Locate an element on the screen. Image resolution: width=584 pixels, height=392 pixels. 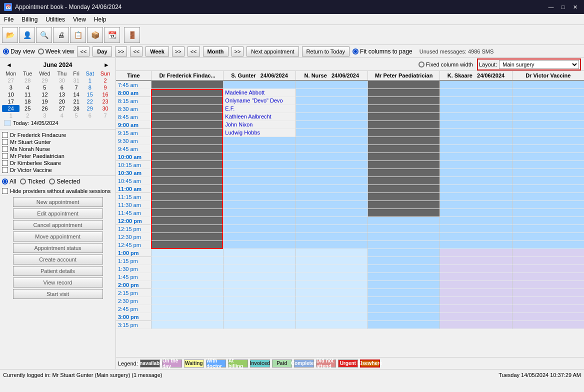
cal-day: 24 is located at coordinates (11, 108).